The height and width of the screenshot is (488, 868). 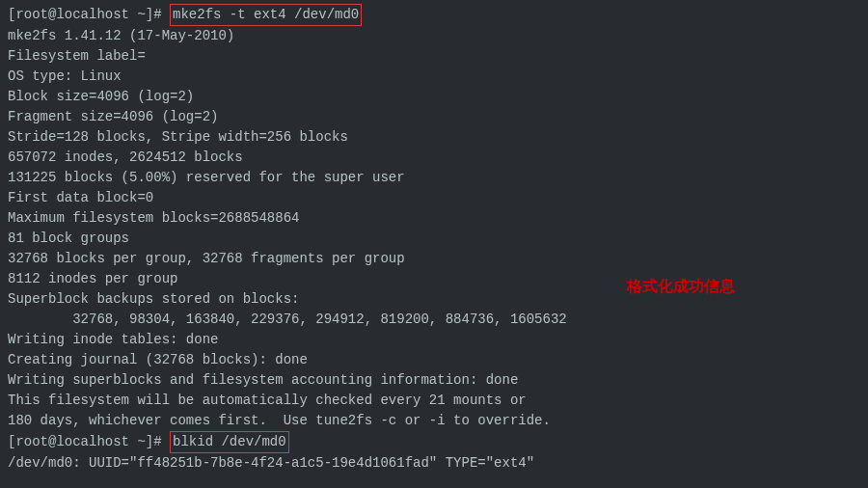 What do you see at coordinates (89, 442) in the screenshot?
I see `prompt-prefix-2: [root@localhost ~]#` at bounding box center [89, 442].